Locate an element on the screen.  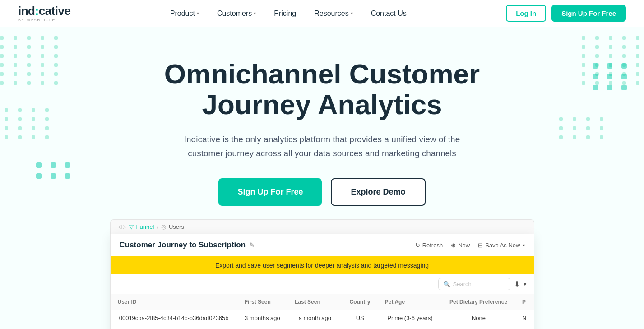
breadcrumb-users: Users is located at coordinates (176, 227).